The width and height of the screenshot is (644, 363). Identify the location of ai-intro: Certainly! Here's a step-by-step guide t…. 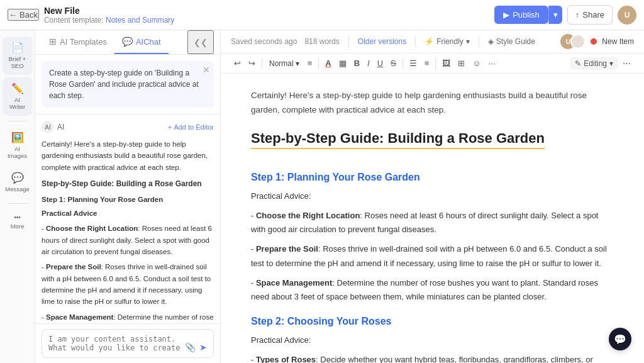
(128, 156).